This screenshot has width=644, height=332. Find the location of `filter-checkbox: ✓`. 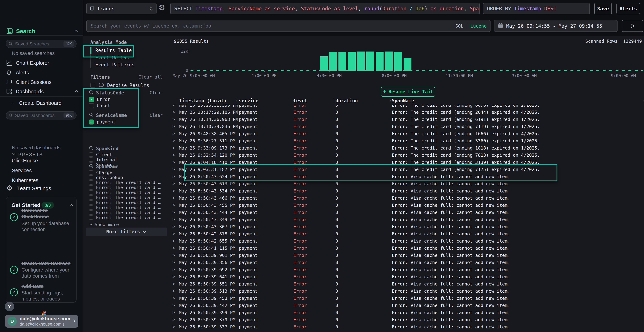

filter-checkbox: ✓ is located at coordinates (92, 122).